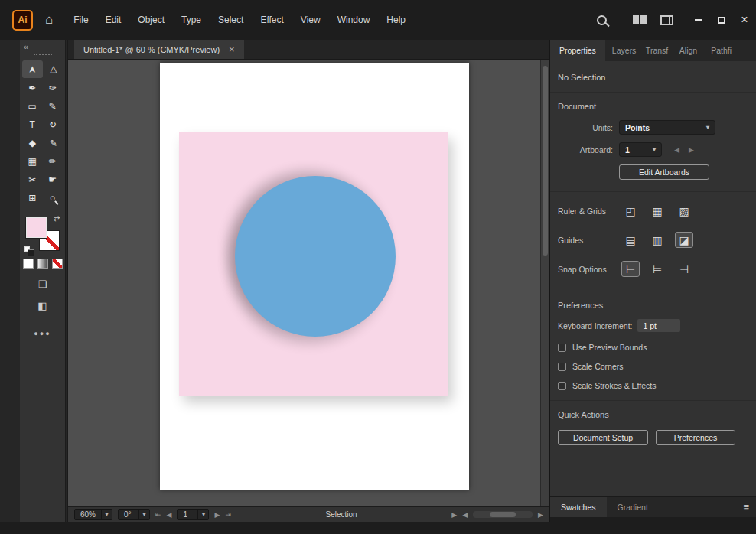  Describe the element at coordinates (692, 150) in the screenshot. I see `artboard-next-icon: ▶` at that location.